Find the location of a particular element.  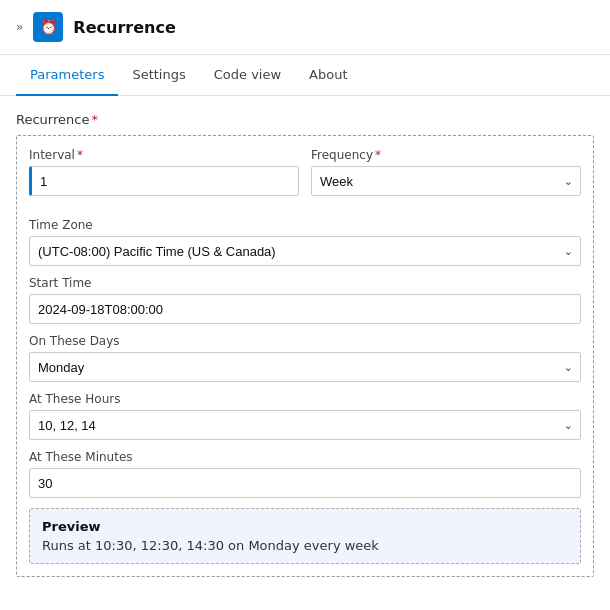

frequency-group: Frequency* Second Minute Hour Day Week M… is located at coordinates (446, 172).